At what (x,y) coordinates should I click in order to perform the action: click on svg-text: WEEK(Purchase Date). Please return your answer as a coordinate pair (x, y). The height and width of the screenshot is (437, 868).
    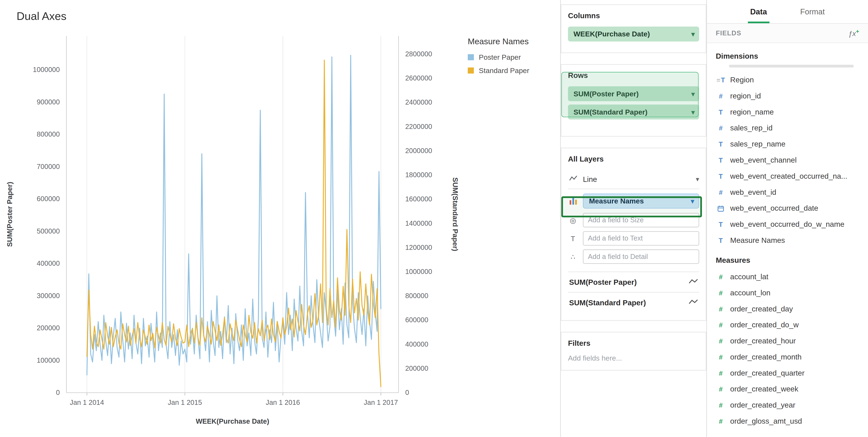
    Looking at the image, I should click on (232, 422).